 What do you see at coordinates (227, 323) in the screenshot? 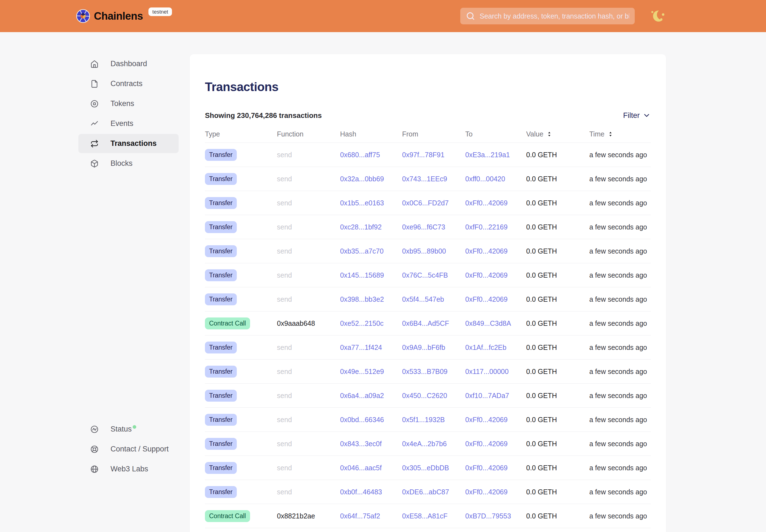
I see `type-badge: Contract Call` at bounding box center [227, 323].